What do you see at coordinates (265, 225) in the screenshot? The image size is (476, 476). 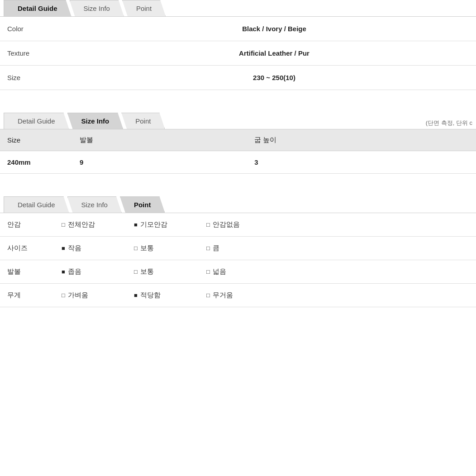 I see `angam-options: □ 전체안감 ■ 기모안감 □ 안감없음` at bounding box center [265, 225].